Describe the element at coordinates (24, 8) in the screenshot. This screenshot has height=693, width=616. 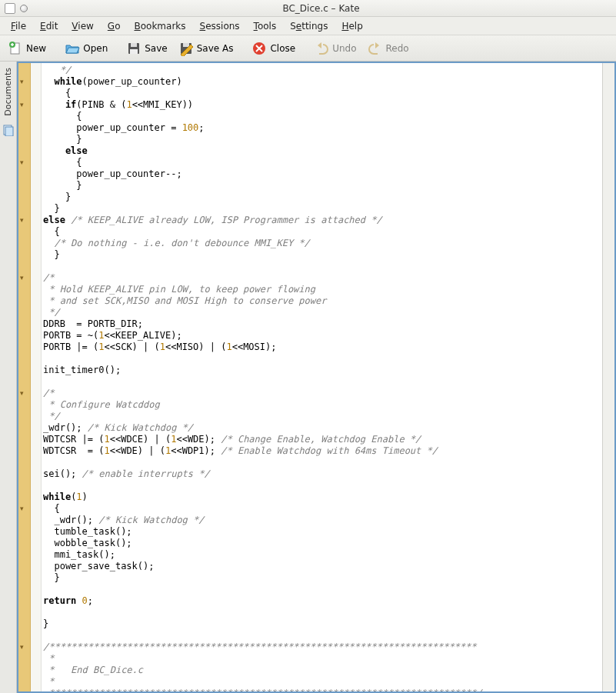
I see `window-button` at that location.